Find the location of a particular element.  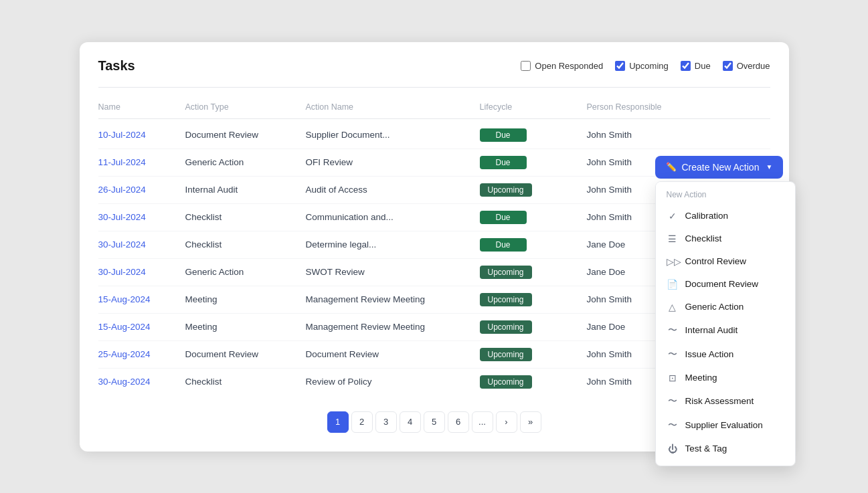

row-name-3: 30-Jul-2024 is located at coordinates (142, 217).